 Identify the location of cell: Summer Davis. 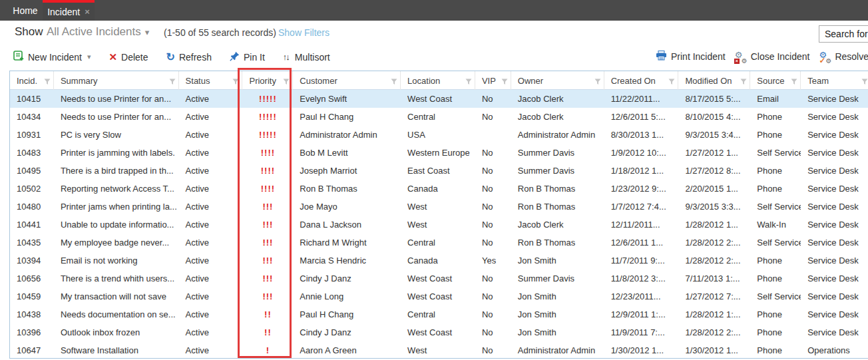
(558, 153).